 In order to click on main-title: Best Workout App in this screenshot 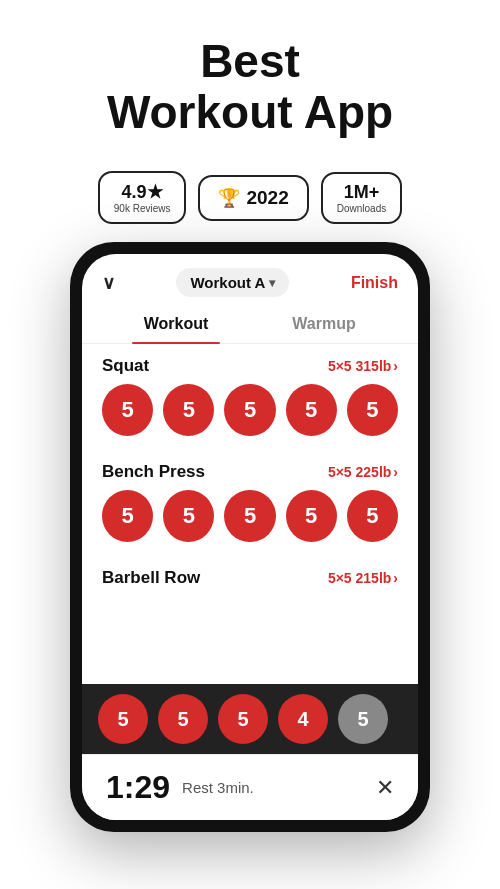, I will do `click(250, 86)`.